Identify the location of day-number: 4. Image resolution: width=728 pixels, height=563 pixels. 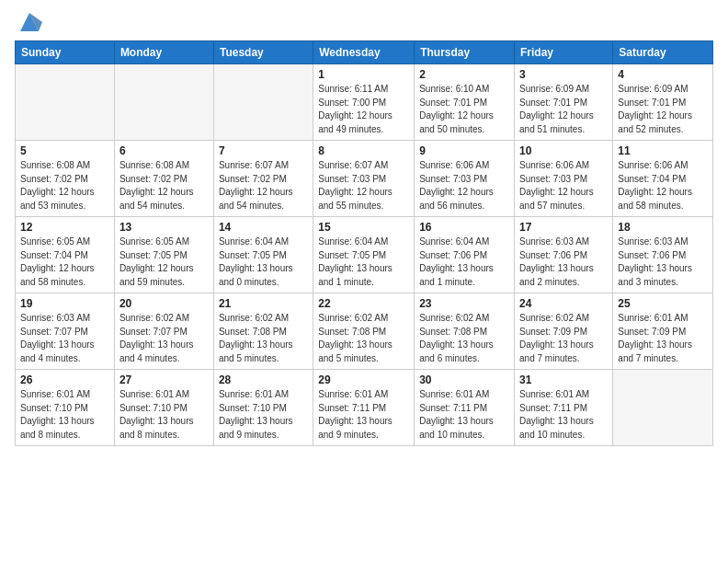
(663, 75).